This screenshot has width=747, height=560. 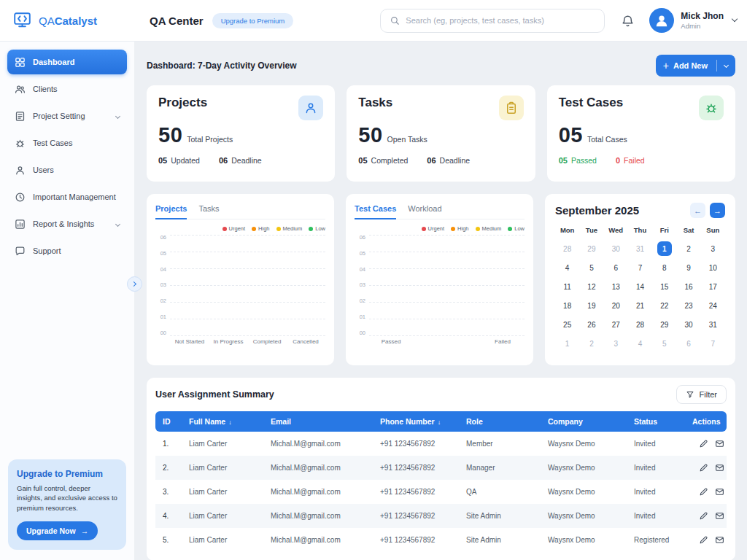 I want to click on calendar-next-button: →, so click(x=718, y=210).